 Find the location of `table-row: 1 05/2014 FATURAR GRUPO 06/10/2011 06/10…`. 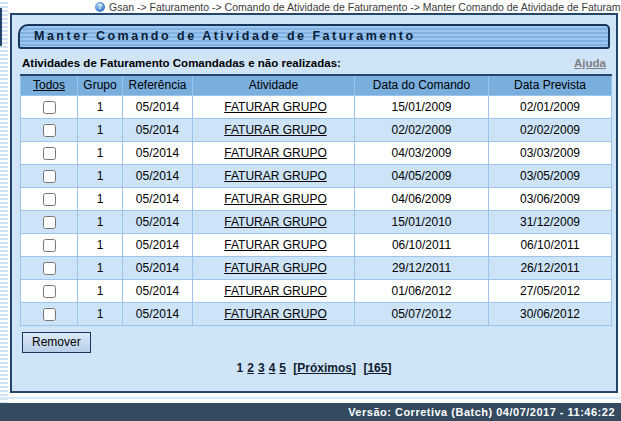

table-row: 1 05/2014 FATURAR GRUPO 06/10/2011 06/10… is located at coordinates (316, 244).